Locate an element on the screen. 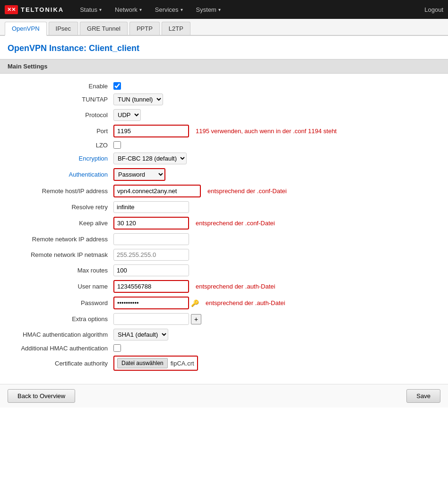  remote-host-label: Remote host/IP address is located at coordinates (59, 191).